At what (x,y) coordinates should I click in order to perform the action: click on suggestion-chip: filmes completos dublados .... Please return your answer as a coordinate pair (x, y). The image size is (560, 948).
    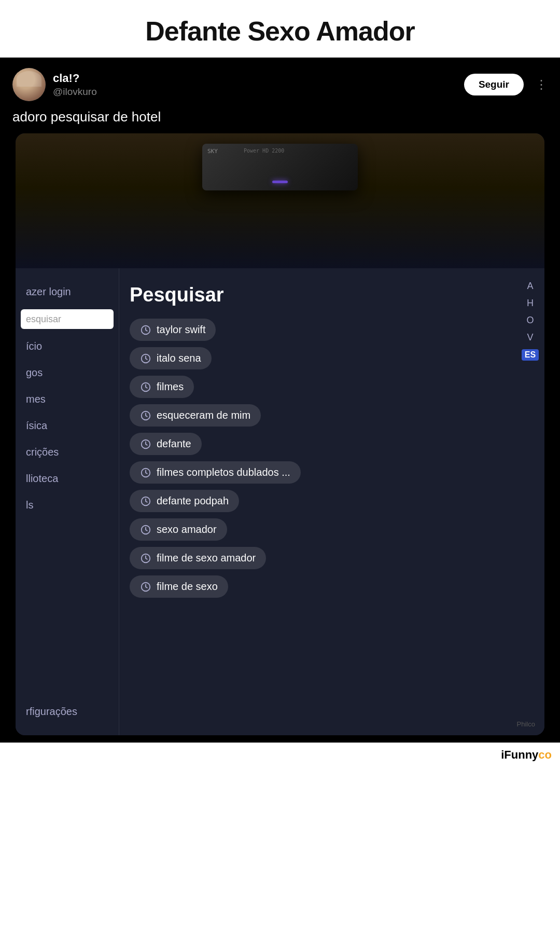
    Looking at the image, I should click on (215, 472).